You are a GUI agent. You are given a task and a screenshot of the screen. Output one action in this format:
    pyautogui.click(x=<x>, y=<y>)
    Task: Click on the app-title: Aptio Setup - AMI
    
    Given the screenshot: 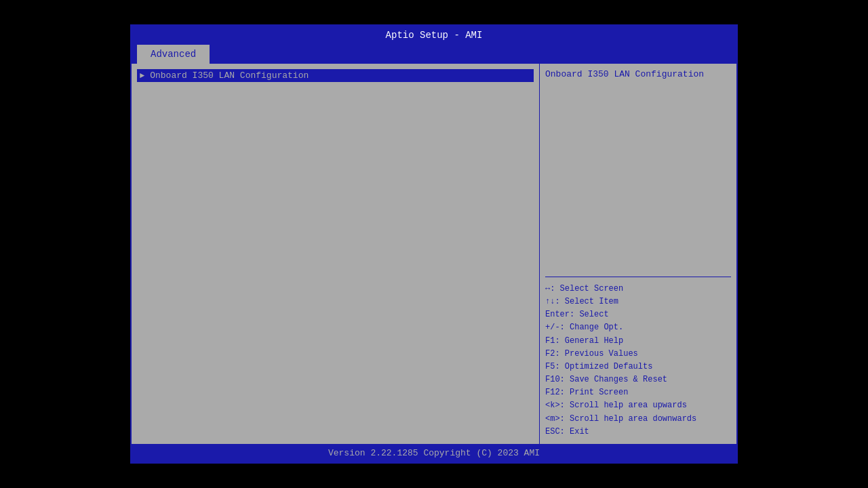 What is the action you would take?
    pyautogui.click(x=434, y=35)
    